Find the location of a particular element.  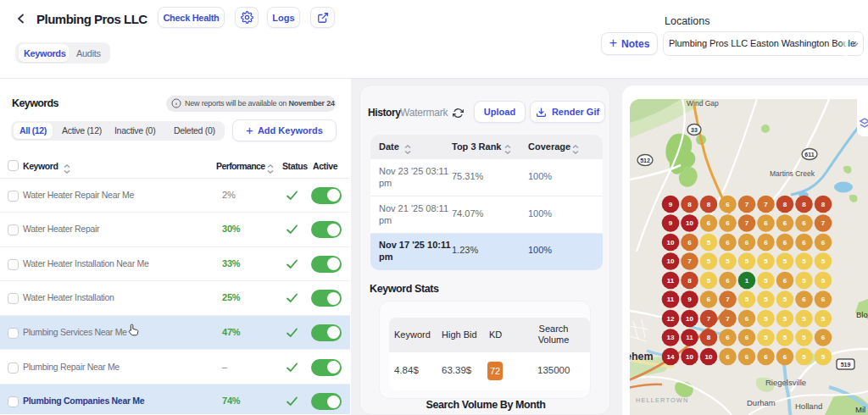

svg-text: Martins Creek is located at coordinates (793, 174).